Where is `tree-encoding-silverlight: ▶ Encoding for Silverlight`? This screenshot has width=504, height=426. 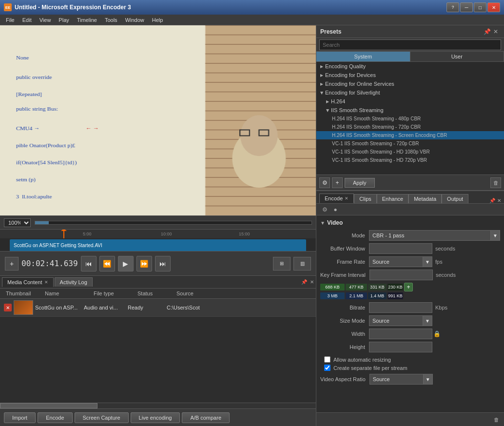 tree-encoding-silverlight: ▶ Encoding for Silverlight is located at coordinates (410, 93).